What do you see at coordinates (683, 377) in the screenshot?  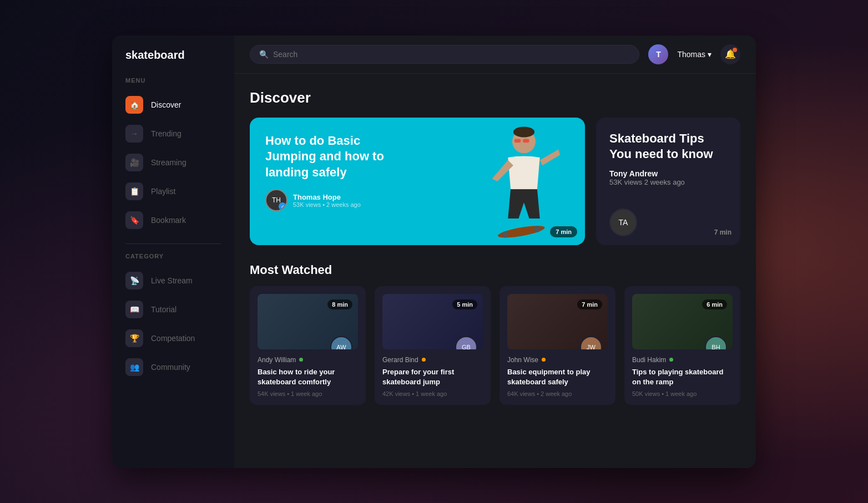 I see `card-title-4: Tips to playing skateboard on the ramp` at bounding box center [683, 377].